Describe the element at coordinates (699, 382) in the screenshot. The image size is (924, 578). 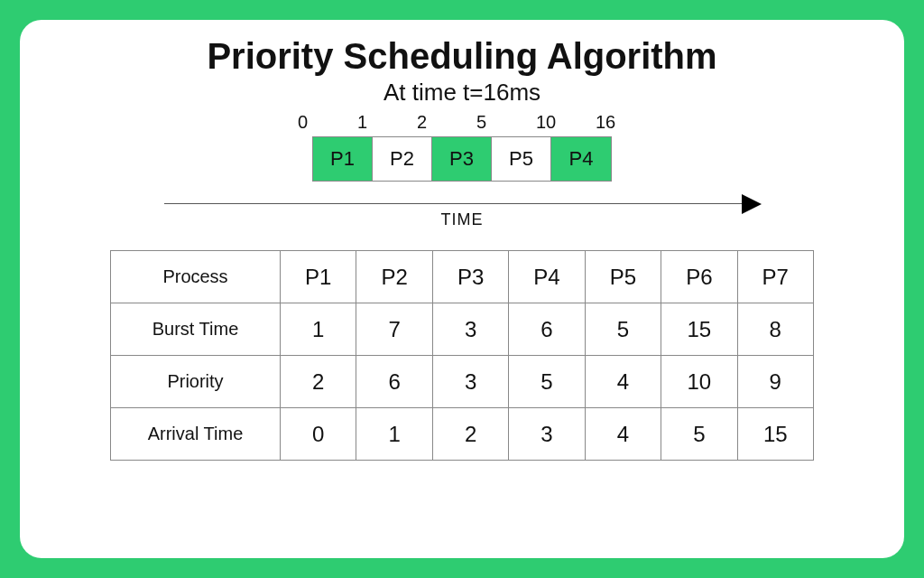
I see `table-cell: 10` at that location.